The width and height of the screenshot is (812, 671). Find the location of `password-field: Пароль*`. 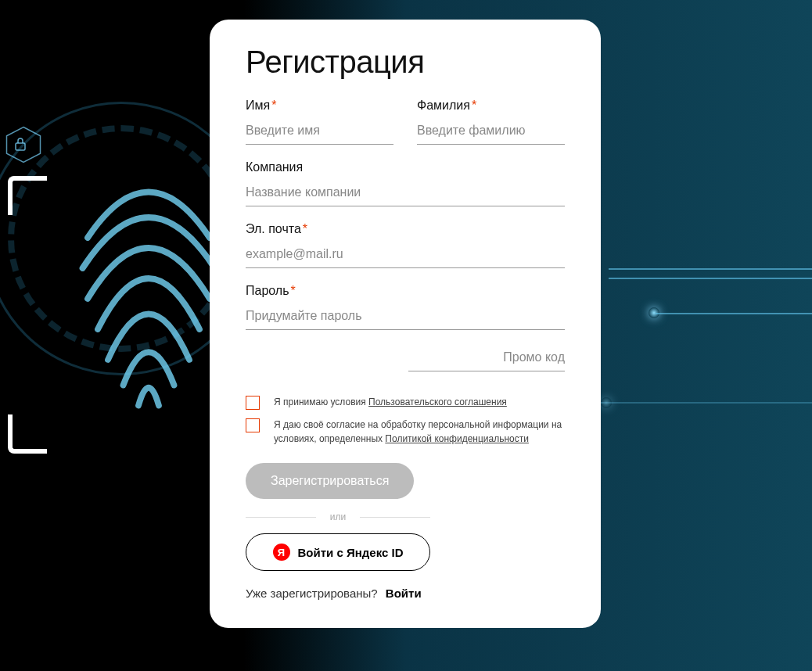

password-field: Пароль* is located at coordinates (405, 307).